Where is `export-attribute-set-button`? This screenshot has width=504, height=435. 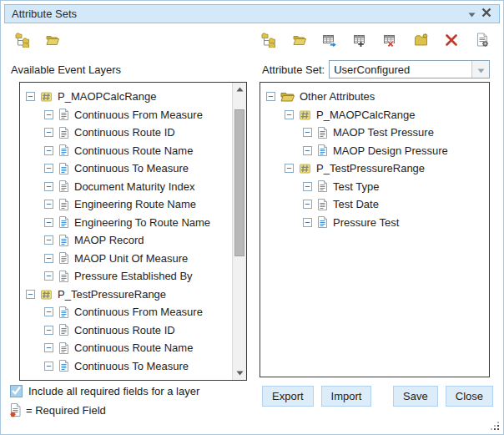 export-attribute-set-button is located at coordinates (330, 41).